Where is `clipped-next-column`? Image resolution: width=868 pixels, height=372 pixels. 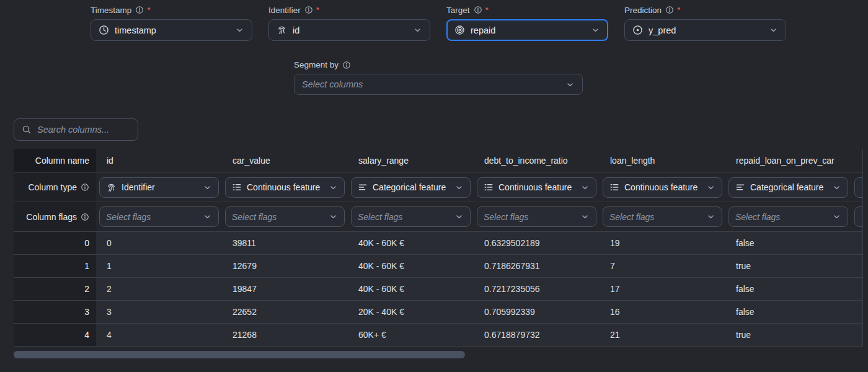 clipped-next-column is located at coordinates (857, 217).